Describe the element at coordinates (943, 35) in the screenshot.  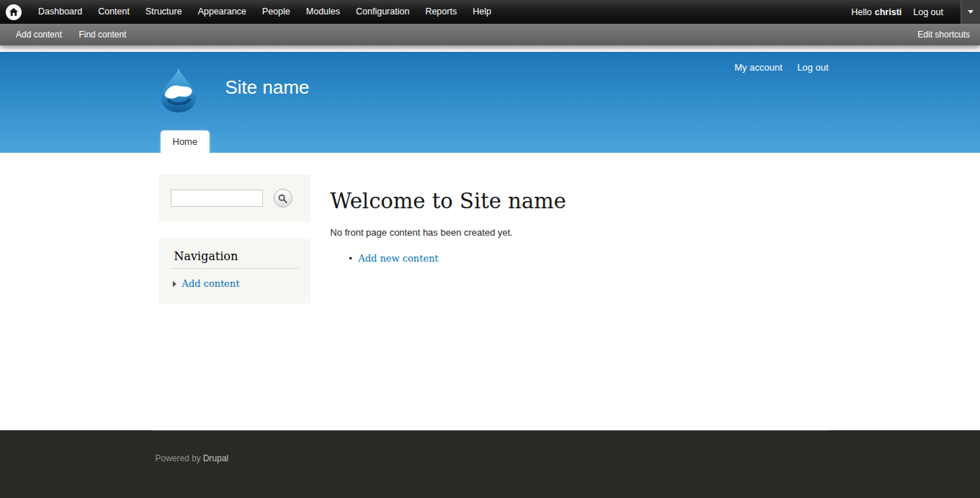
I see `edit-shortcuts-link: Edit shortcuts` at that location.